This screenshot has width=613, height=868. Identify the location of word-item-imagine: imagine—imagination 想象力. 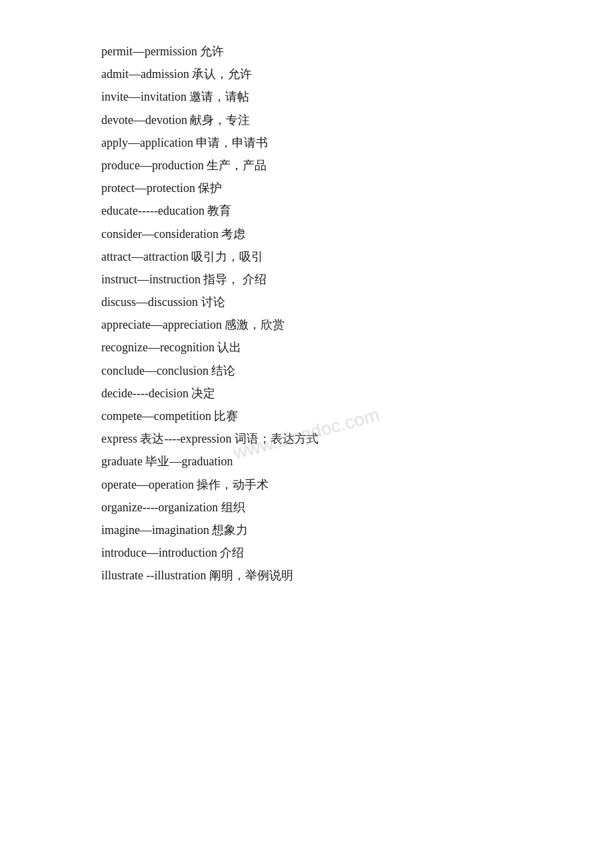
(306, 530).